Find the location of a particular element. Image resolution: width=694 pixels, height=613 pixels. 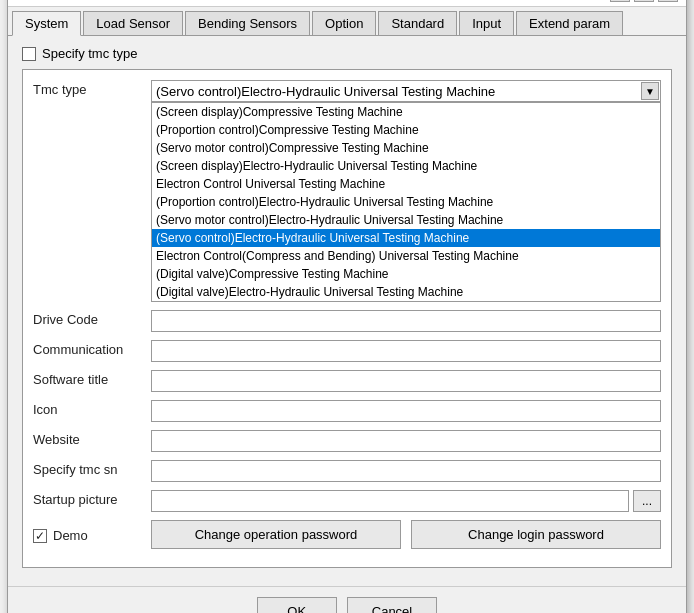

software-title-field is located at coordinates (406, 381).